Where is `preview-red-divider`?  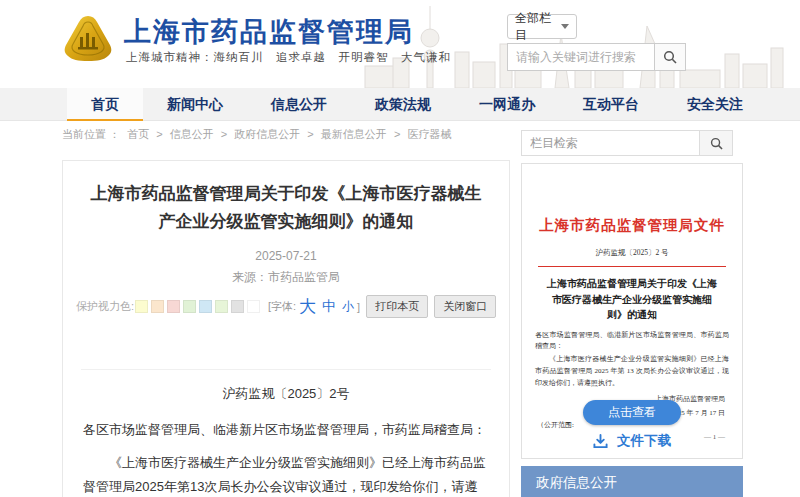
preview-red-divider is located at coordinates (632, 266).